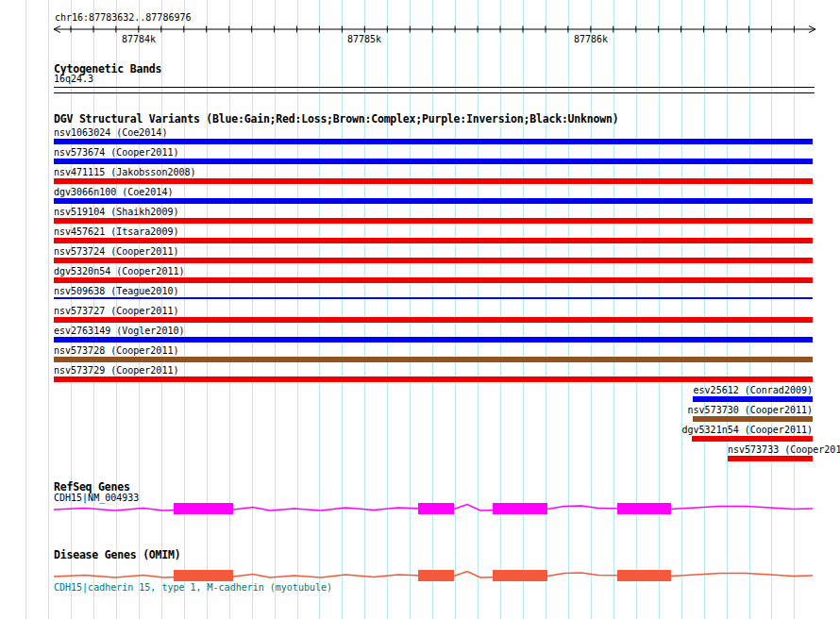 The height and width of the screenshot is (619, 840). Describe the element at coordinates (119, 272) in the screenshot. I see `variant-label: dgv5320n54 (Cooper2011)` at that location.